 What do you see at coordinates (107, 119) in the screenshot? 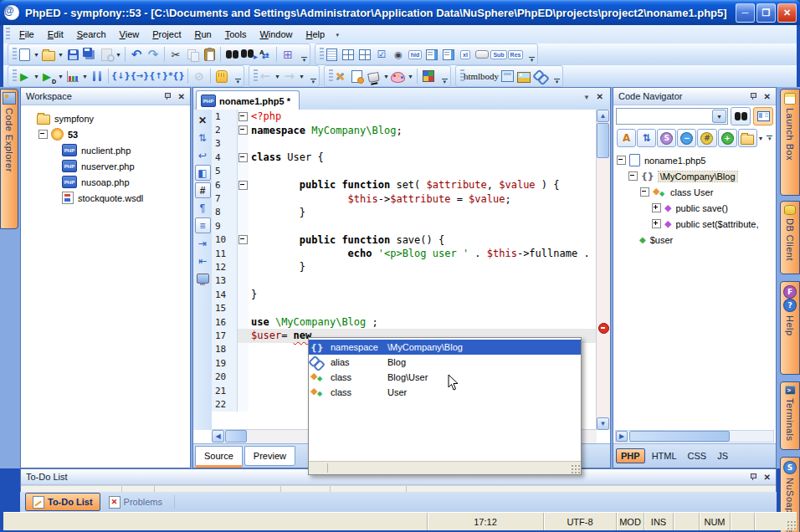
I see `tree-item: sympfony` at bounding box center [107, 119].